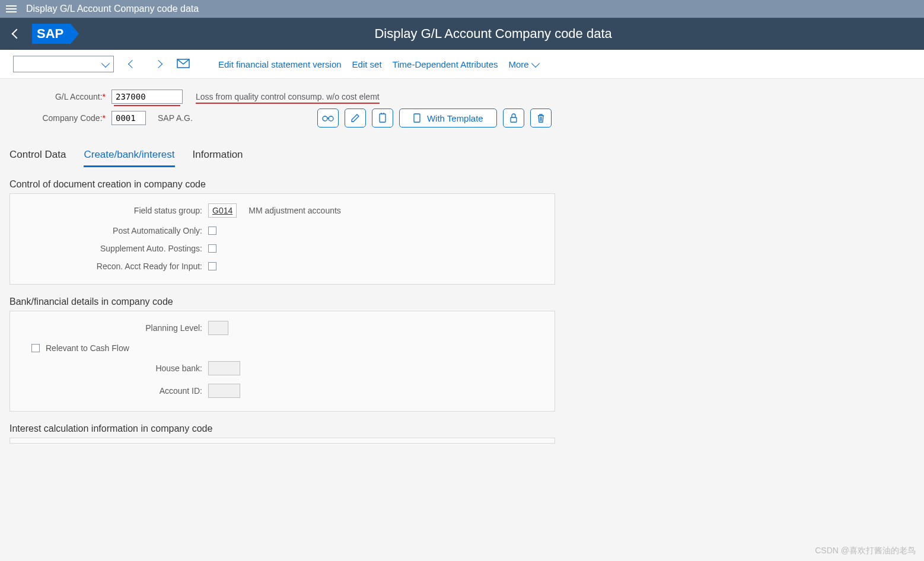  What do you see at coordinates (367, 64) in the screenshot?
I see `edit-set-link: Edit set` at bounding box center [367, 64].